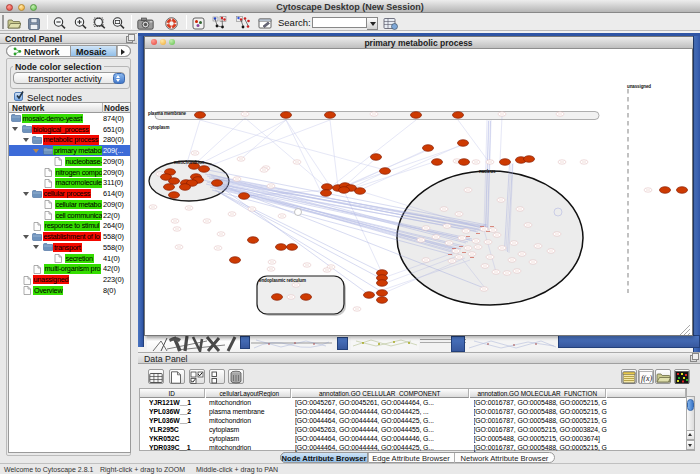 The height and width of the screenshot is (474, 700). Describe the element at coordinates (282, 280) in the screenshot. I see `svg-text: endoplasmic reticulum` at that location.